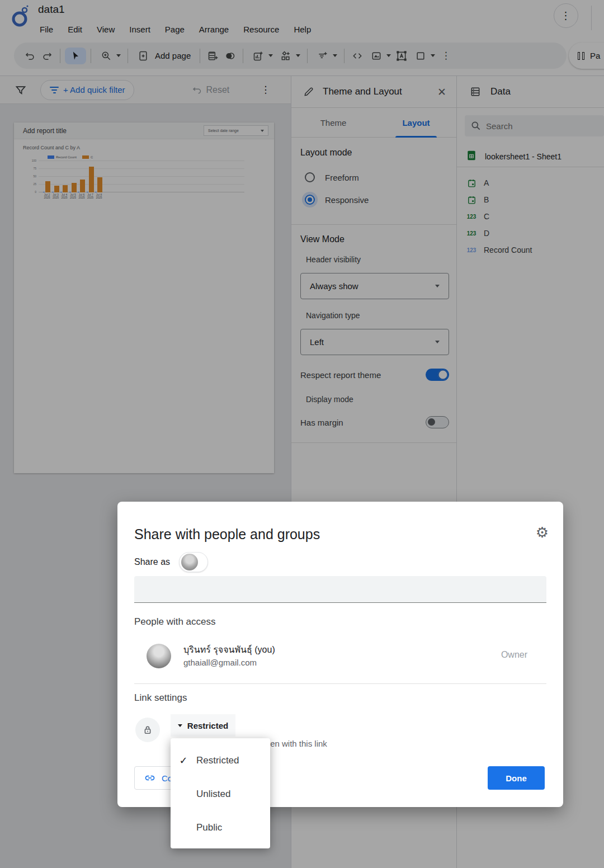  I want to click on gear-icon: ⚙, so click(542, 532).